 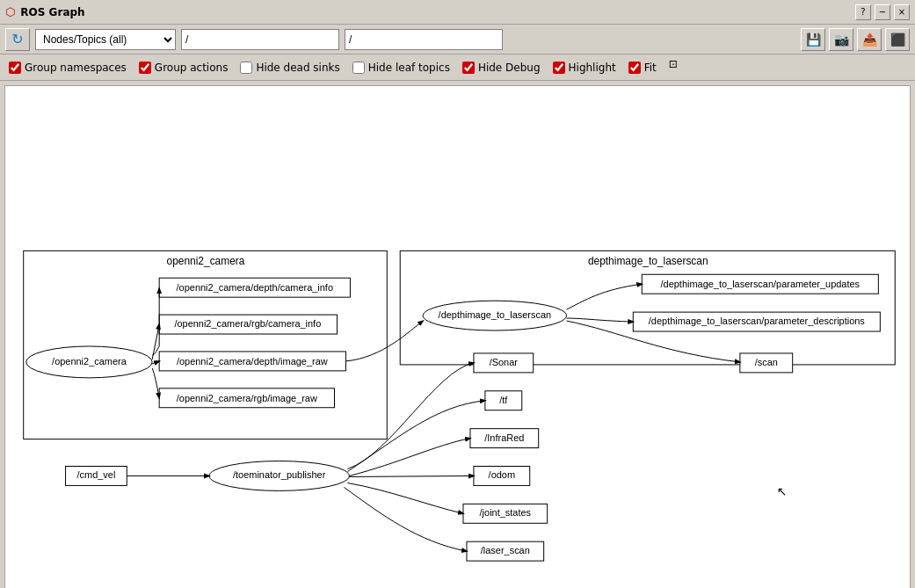 I want to click on cursor-indicator: ↖, so click(x=782, y=491).